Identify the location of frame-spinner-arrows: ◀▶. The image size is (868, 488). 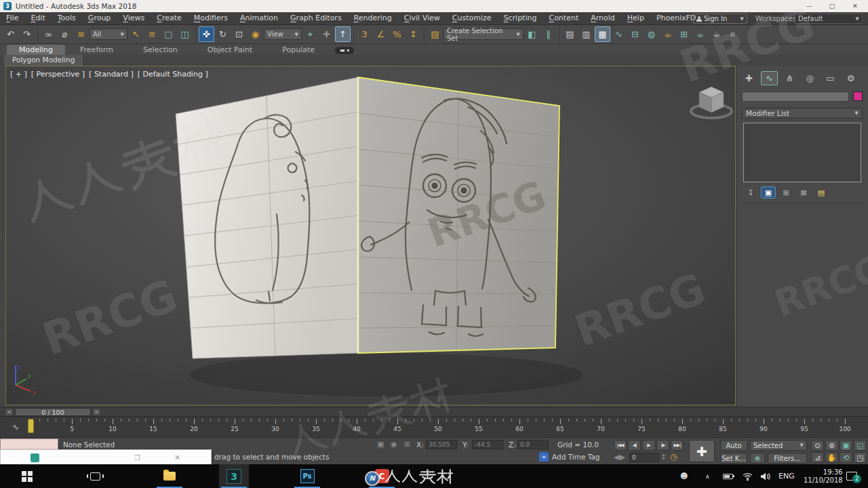
(620, 457).